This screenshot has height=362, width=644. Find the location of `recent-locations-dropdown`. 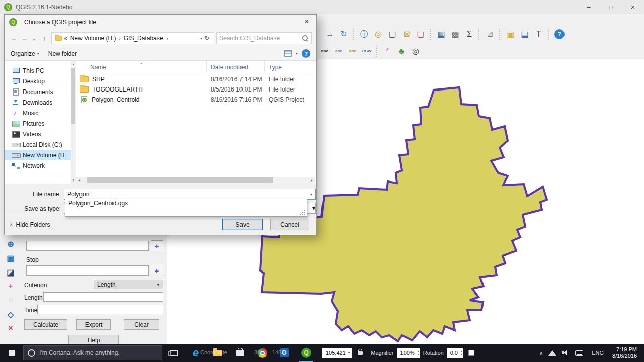

recent-locations-dropdown is located at coordinates (34, 38).